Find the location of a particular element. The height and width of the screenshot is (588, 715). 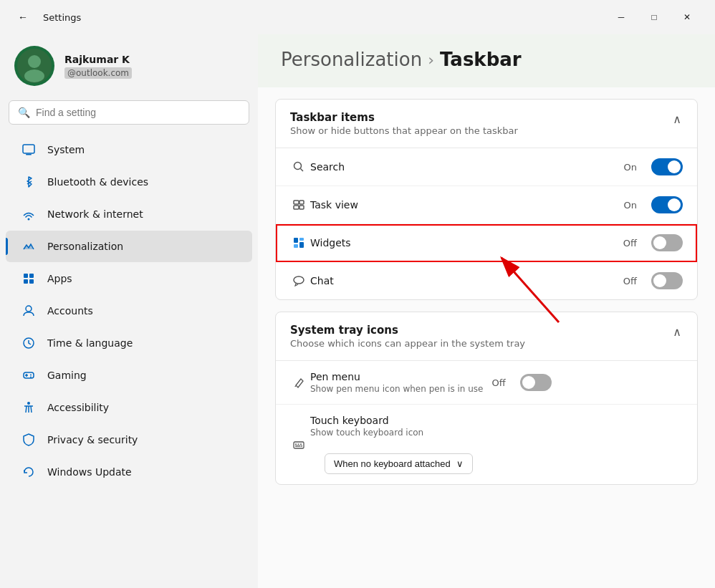

window-controls: ─ □ ✕ is located at coordinates (654, 17).